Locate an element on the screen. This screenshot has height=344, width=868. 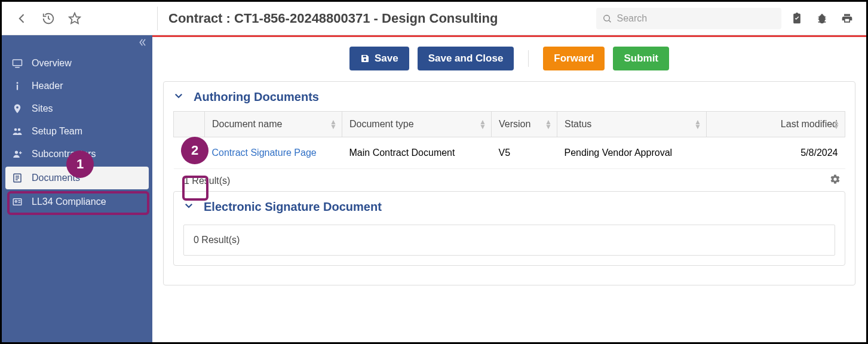
nav-list: Overview Header Sites Setup Team is located at coordinates (77, 133).